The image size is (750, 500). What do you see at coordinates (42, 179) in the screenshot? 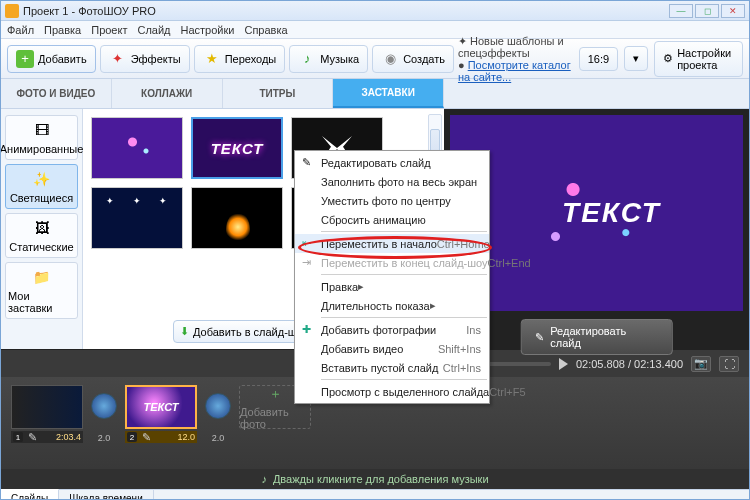
I see `glow-icon: ✨` at bounding box center [42, 179].